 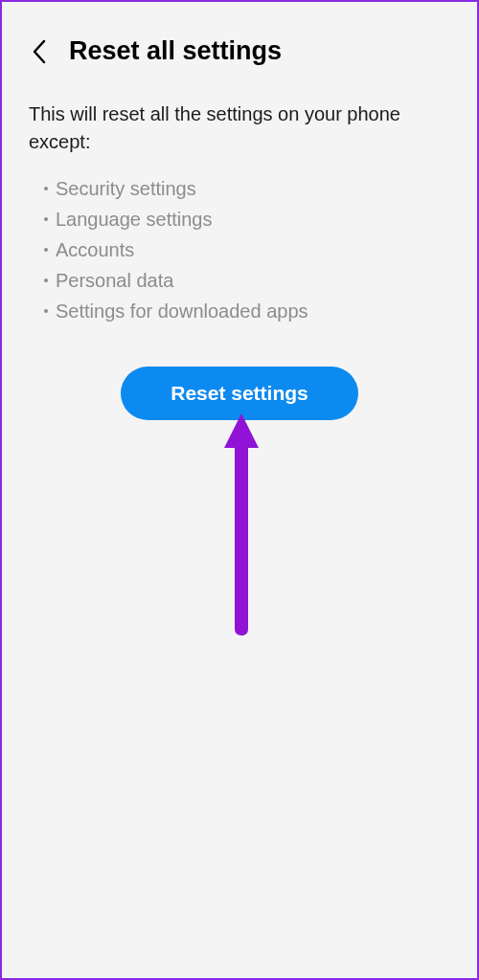 What do you see at coordinates (126, 189) in the screenshot?
I see `list-item-label: Security settings` at bounding box center [126, 189].